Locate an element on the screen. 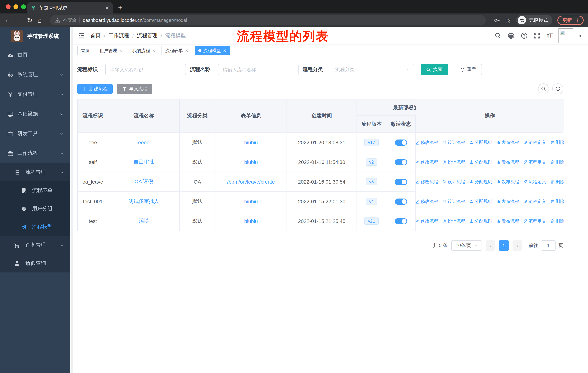 This screenshot has width=588, height=373. help-icon is located at coordinates (525, 36).